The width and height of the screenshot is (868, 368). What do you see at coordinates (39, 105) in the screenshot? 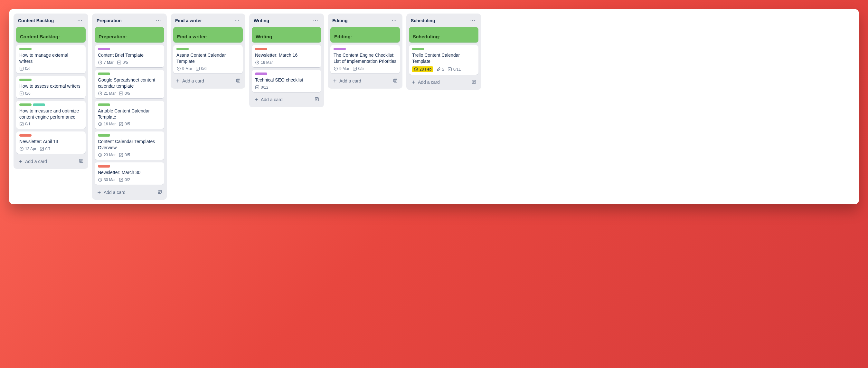
I see `card-label-teal` at bounding box center [39, 105].